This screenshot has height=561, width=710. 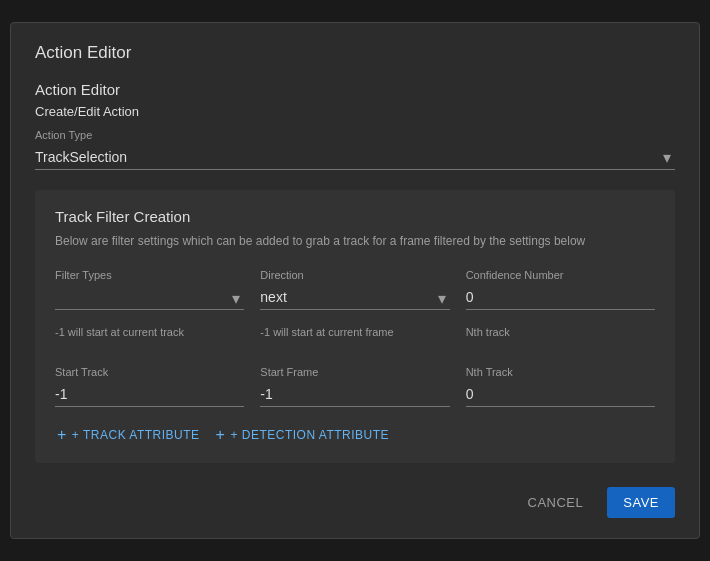 I want to click on detection-attribute-button: + + DETECTION ATTRIBUTE, so click(x=302, y=435).